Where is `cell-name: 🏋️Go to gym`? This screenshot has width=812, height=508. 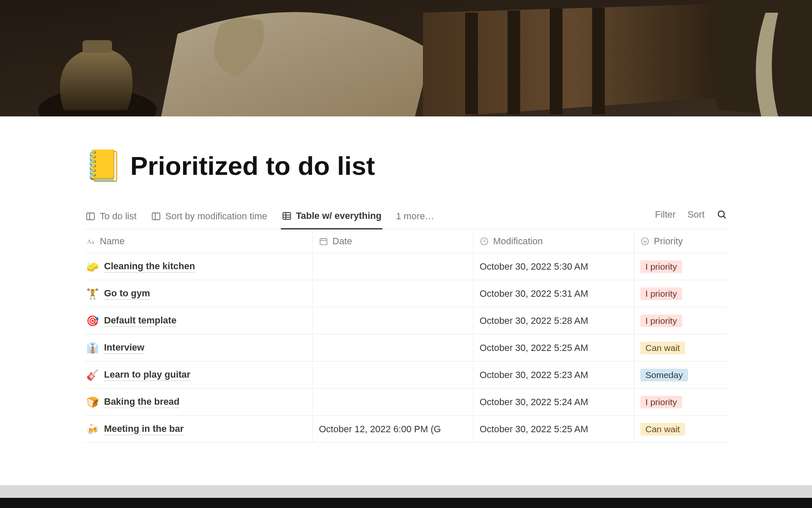 cell-name: 🏋️Go to gym is located at coordinates (199, 294).